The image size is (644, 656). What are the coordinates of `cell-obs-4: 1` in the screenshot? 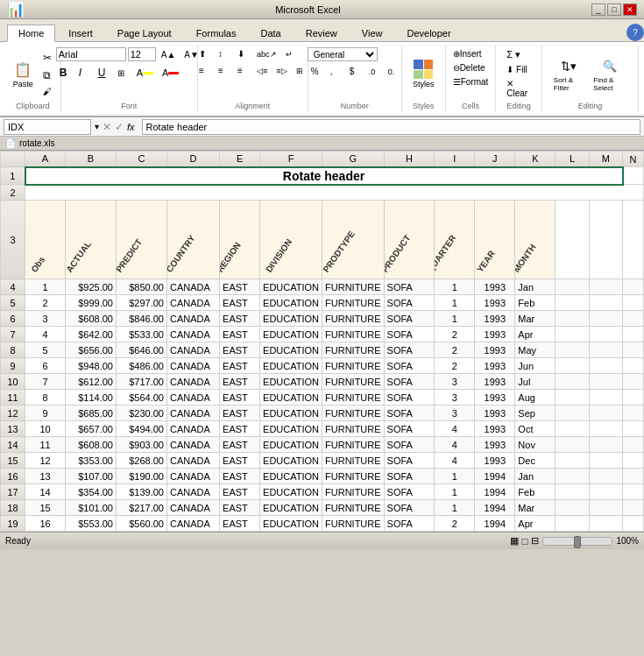 It's located at (46, 287).